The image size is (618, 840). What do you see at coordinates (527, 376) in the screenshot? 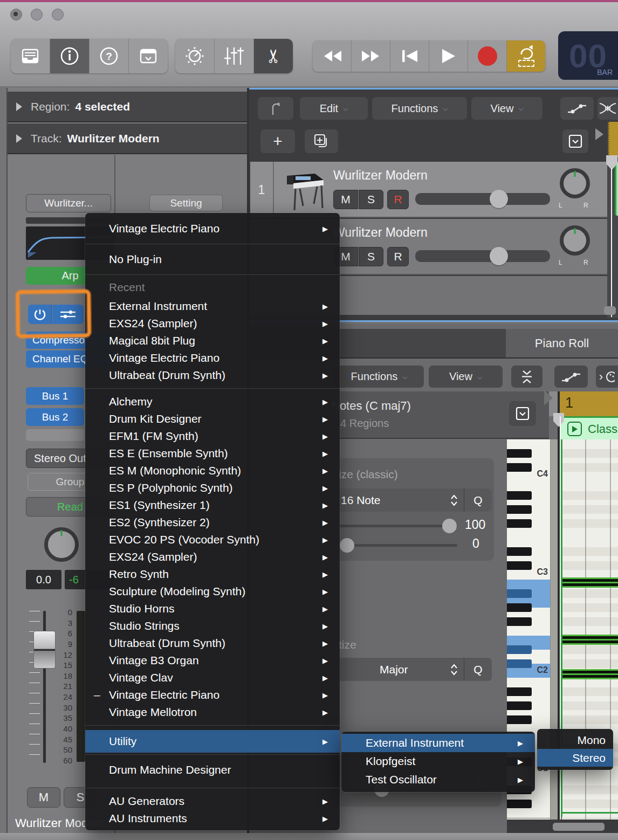
I see `collapse-button` at bounding box center [527, 376].